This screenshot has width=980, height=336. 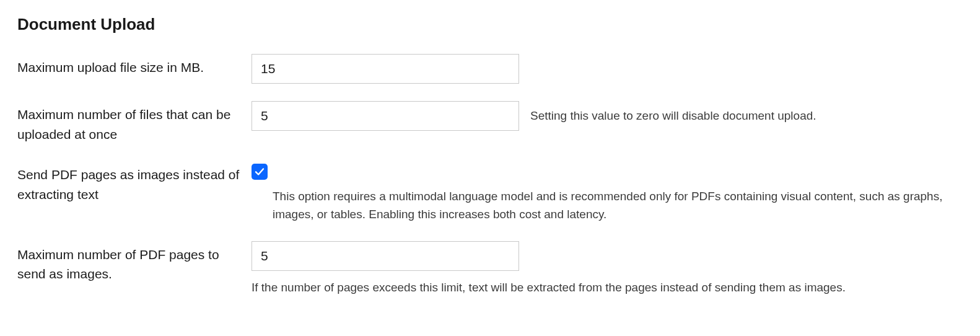 What do you see at coordinates (607, 116) in the screenshot?
I see `max-files-control: Setting this value to zero will disable …` at bounding box center [607, 116].